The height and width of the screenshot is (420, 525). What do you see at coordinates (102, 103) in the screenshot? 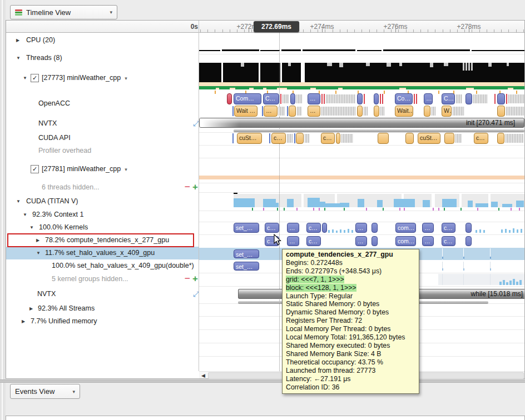
I see `sidebar-row-openacc: OpenACC` at bounding box center [102, 103].